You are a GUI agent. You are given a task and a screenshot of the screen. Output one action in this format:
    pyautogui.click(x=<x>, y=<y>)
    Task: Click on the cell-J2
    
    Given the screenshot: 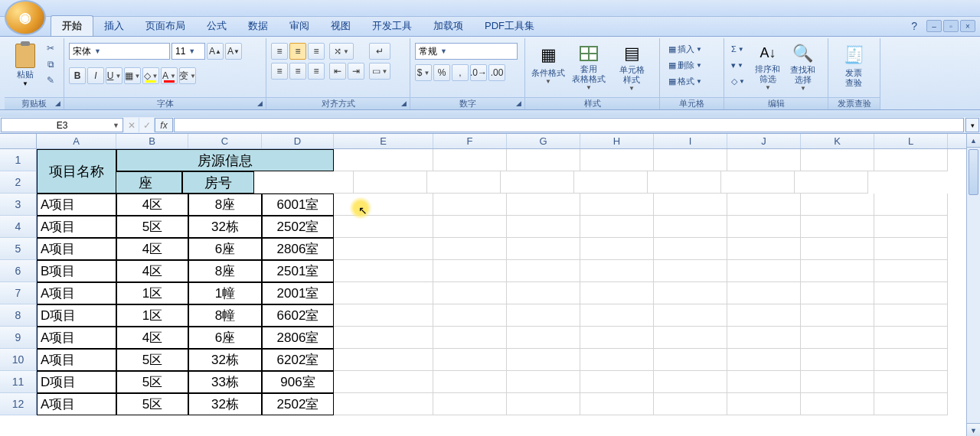 What is the action you would take?
    pyautogui.click(x=684, y=182)
    